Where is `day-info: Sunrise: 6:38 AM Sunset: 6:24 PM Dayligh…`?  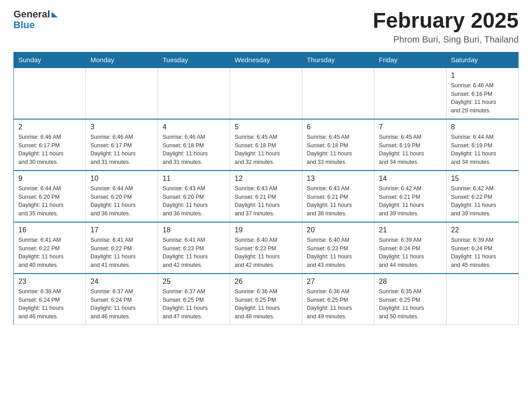
day-info: Sunrise: 6:38 AM Sunset: 6:24 PM Dayligh… is located at coordinates (50, 304).